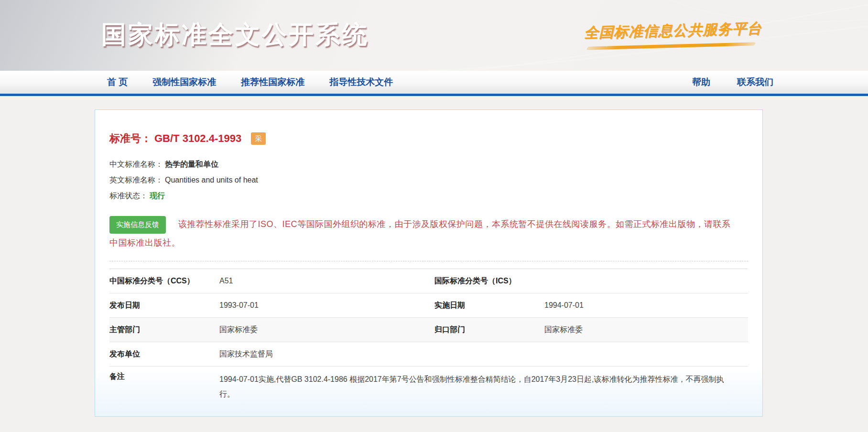 Image resolution: width=868 pixels, height=432 pixels. Describe the element at coordinates (429, 234) in the screenshot. I see `copyright-notice-row: 实施信息反馈该推荐性标准采用了ISO、IEC等国际国外组织的标准，由于涉及版权保…` at that location.